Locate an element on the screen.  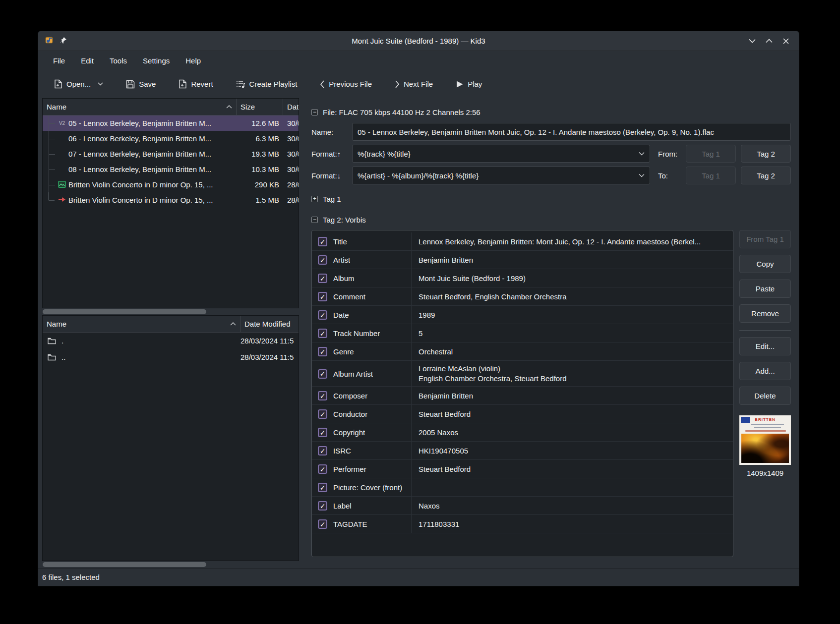
tag-field-cell: ✓ Composer is located at coordinates (361, 396).